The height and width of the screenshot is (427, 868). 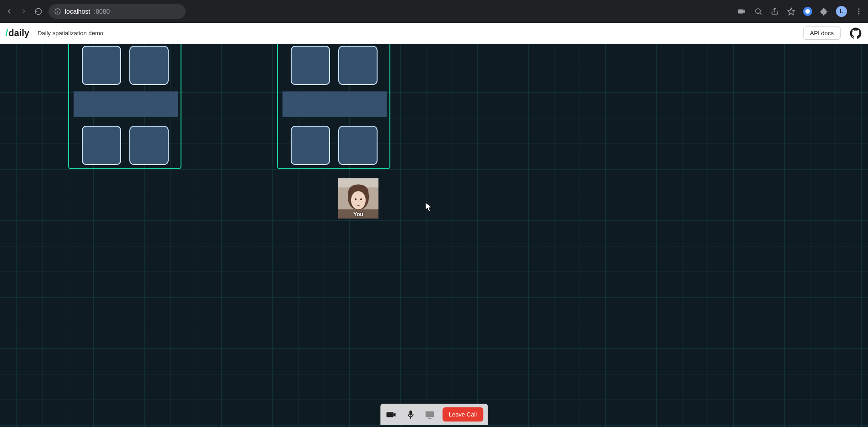 What do you see at coordinates (841, 11) in the screenshot?
I see `profile-avatar: L` at bounding box center [841, 11].